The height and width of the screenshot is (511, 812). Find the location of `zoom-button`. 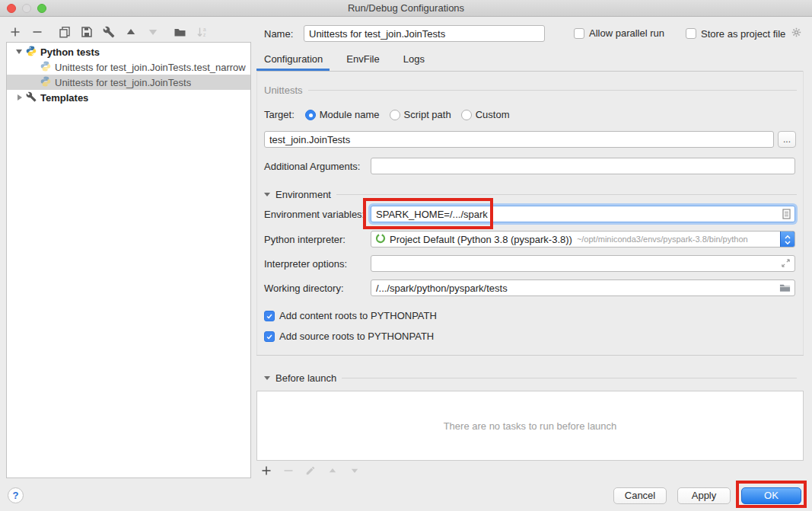

zoom-button is located at coordinates (42, 8).